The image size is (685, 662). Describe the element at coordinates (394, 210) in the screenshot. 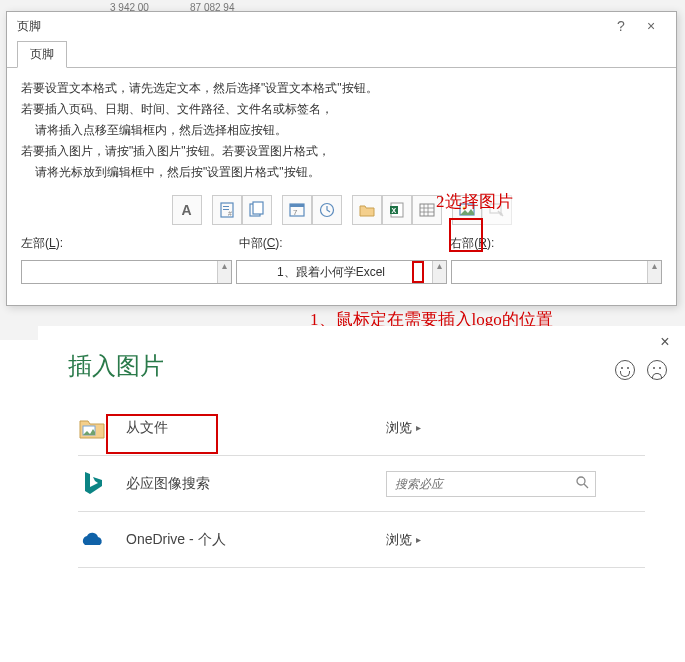

I see `svg-text: X` at that location.